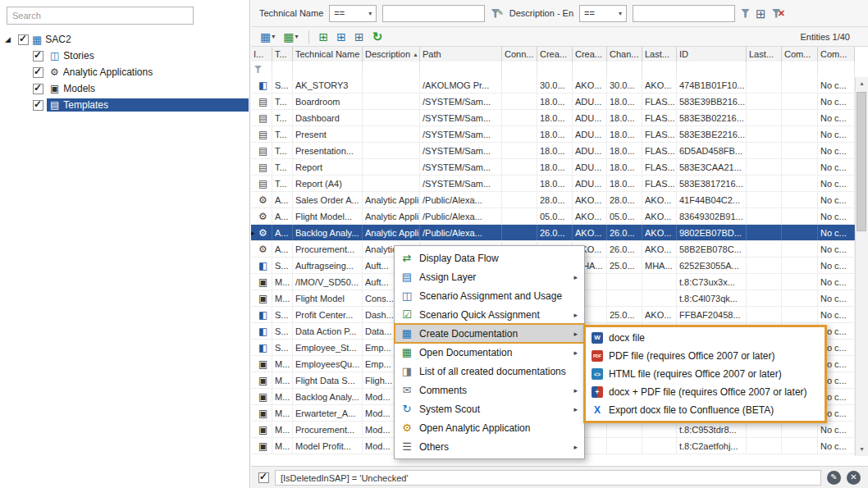 The width and height of the screenshot is (868, 488). I want to click on tree-item-models: ▣Models, so click(125, 89).